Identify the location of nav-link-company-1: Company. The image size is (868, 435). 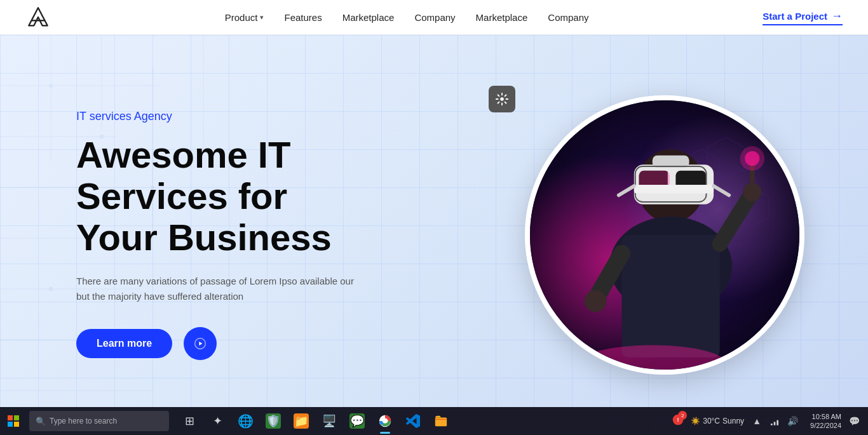
(435, 18).